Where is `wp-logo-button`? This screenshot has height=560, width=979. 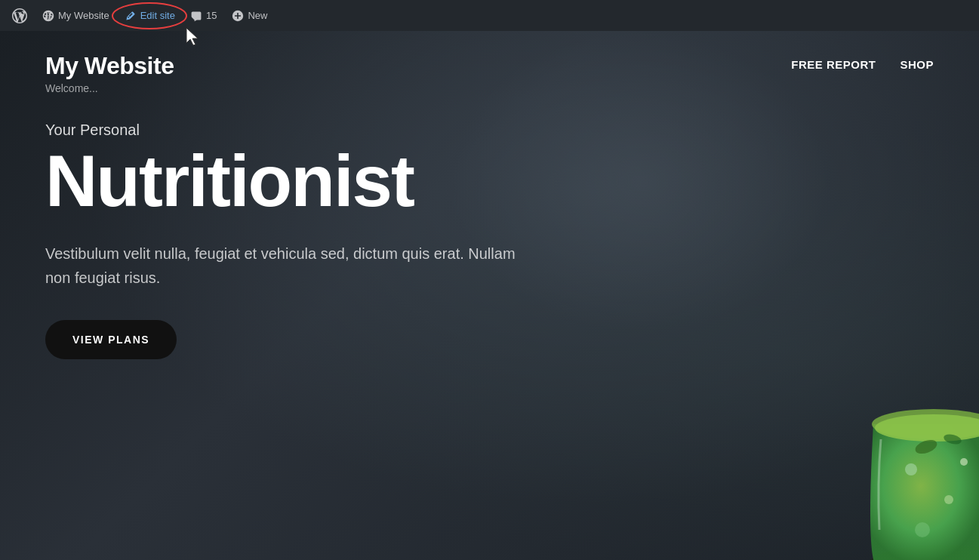
wp-logo-button is located at coordinates (20, 15).